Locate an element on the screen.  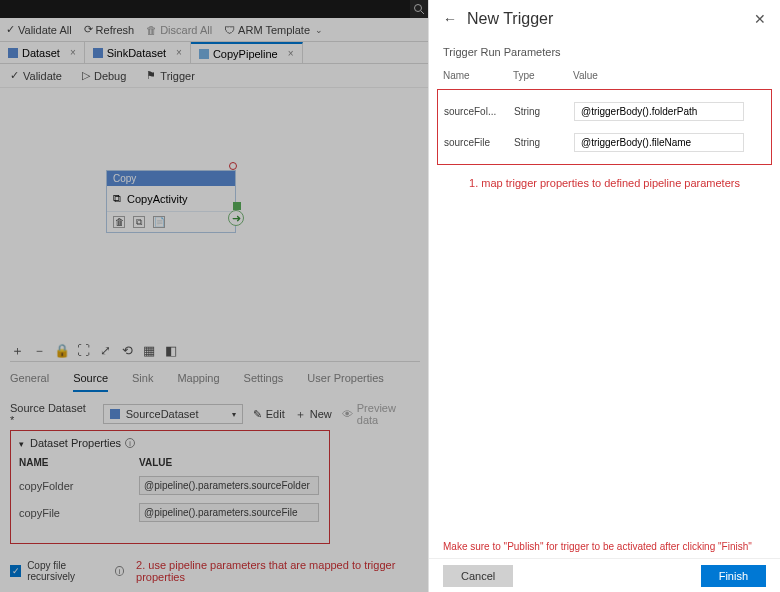
source-dataset-label: Source Dataset * is located at coordinates (52, 414).